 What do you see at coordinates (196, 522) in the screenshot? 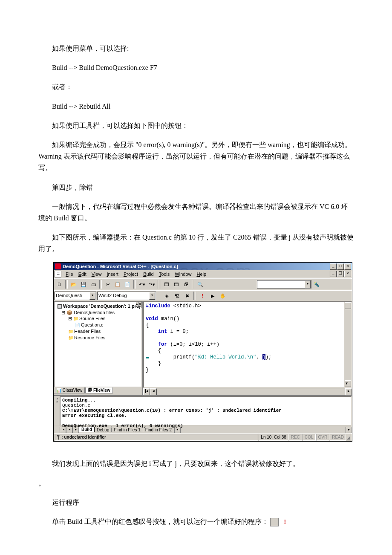
I see `paragraph: 单击 Build 工具栏中的红色感叹号按钮，就可以运行一个编译好的程序： !` at bounding box center [196, 522].